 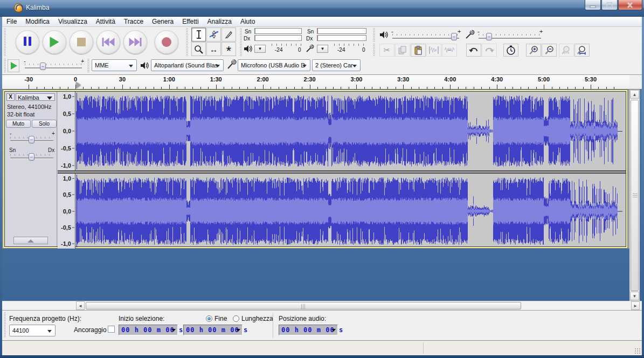 I want to click on track-bitdepth-info: 32-bit float, so click(x=20, y=114).